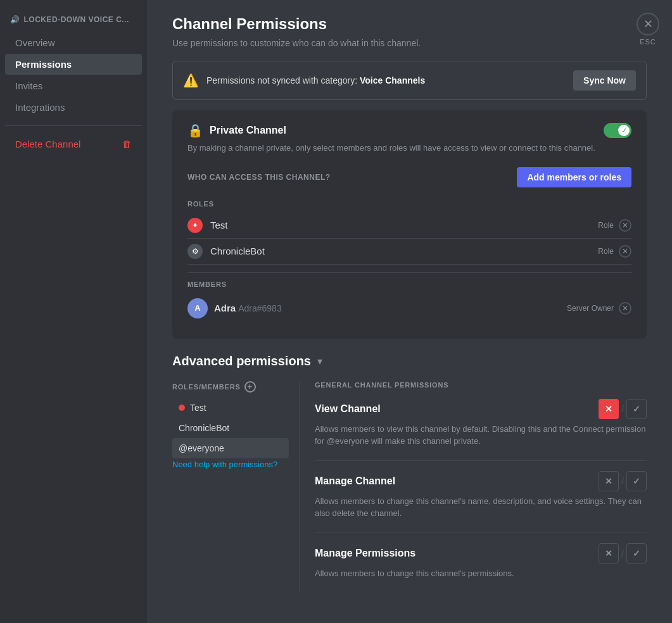  What do you see at coordinates (73, 108) in the screenshot?
I see `sidebar-item-integrations: Integrations` at bounding box center [73, 108].